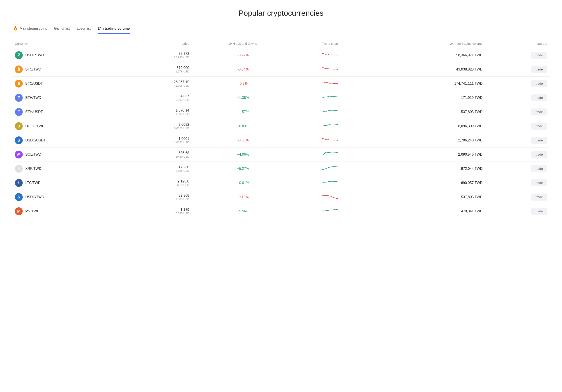  Describe the element at coordinates (32, 211) in the screenshot. I see `coin-name: MV/TWD` at that location.